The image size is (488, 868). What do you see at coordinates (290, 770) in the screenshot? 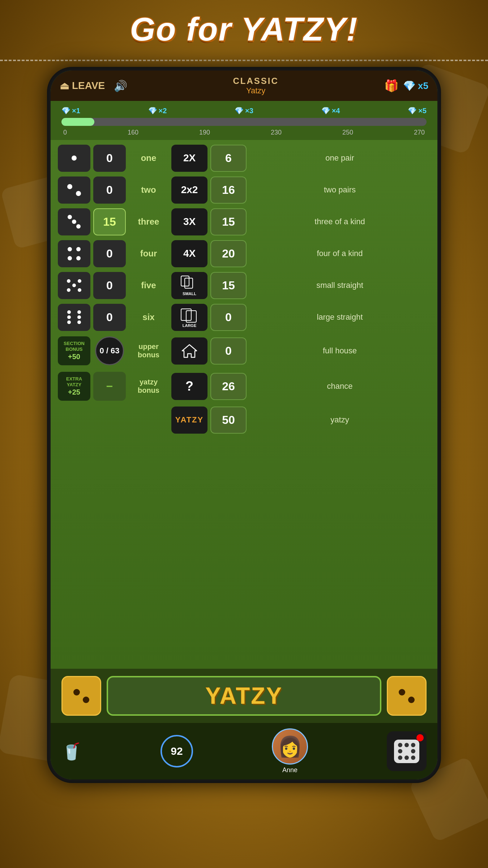
I see `player-name: Anne` at bounding box center [290, 770].